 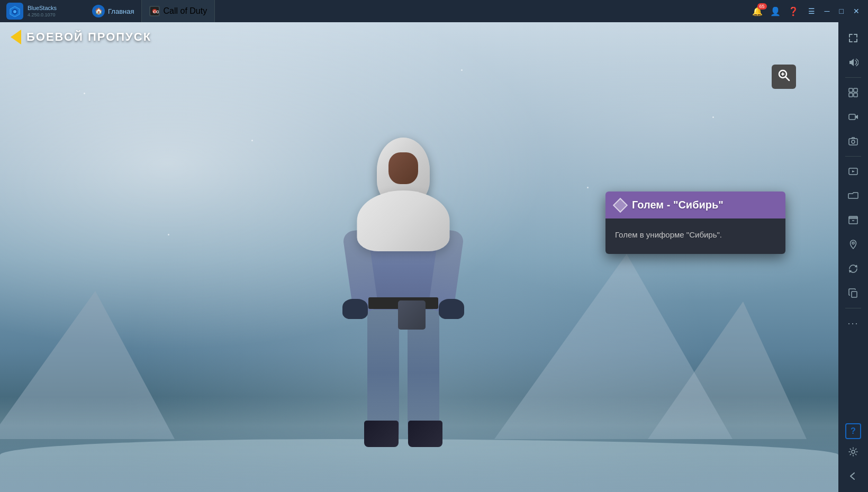 I want to click on home-tab: 🏠 Главная, so click(x=113, y=11).